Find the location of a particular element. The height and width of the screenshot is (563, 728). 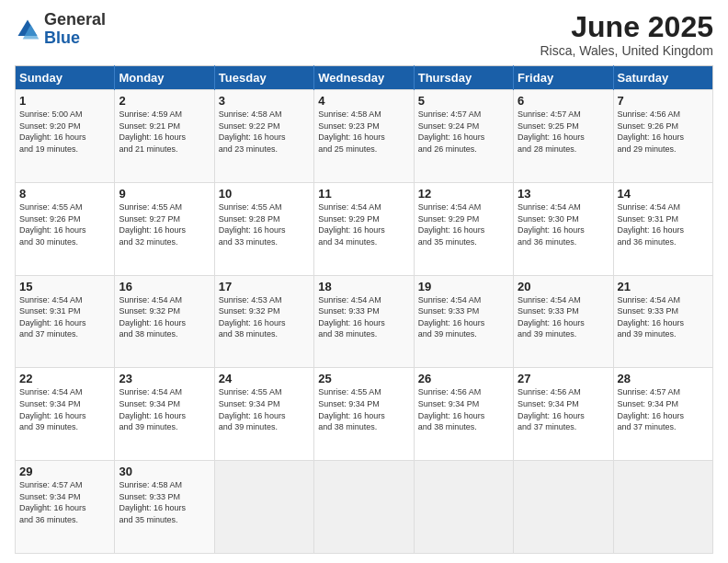

table-cell: 21Sunrise: 4:54 AM Sunset: 9:33 PM Dayli… is located at coordinates (663, 322).